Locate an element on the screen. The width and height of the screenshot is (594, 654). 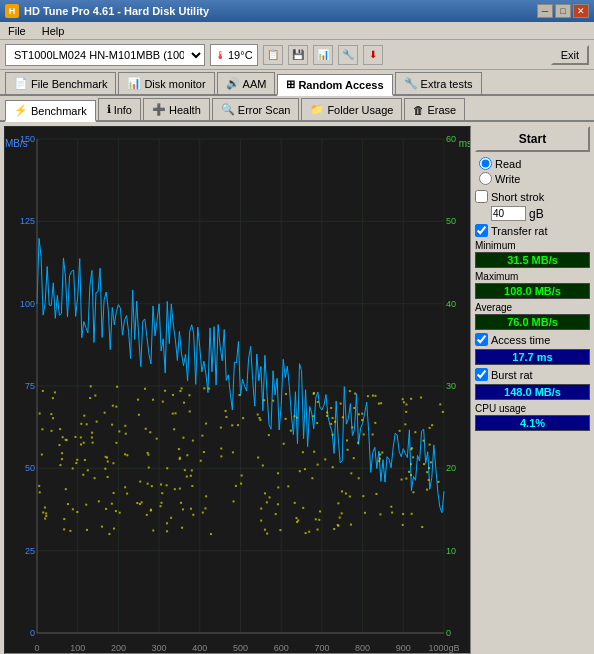
tab-aam: 🔊 AAM is located at coordinates (246, 83).